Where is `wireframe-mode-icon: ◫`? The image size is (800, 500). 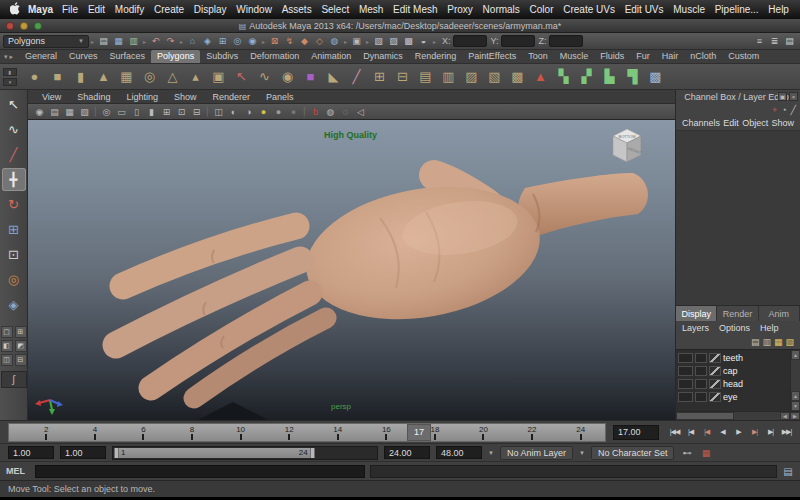
wireframe-mode-icon: ◫ is located at coordinates (218, 112).